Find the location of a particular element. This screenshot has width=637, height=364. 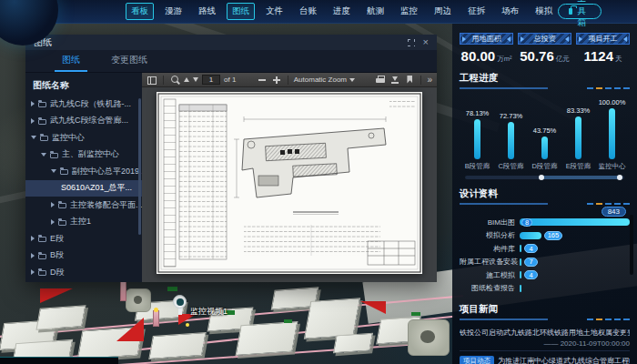

camera-marker-icon is located at coordinates (180, 302).